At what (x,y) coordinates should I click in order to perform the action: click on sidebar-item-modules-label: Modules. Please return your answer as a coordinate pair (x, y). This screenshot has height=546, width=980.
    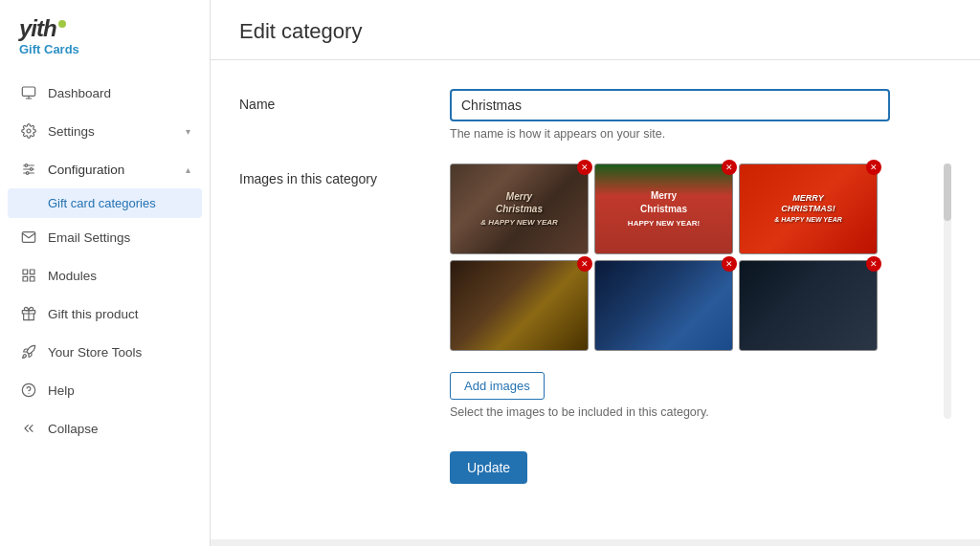
    Looking at the image, I should click on (119, 275).